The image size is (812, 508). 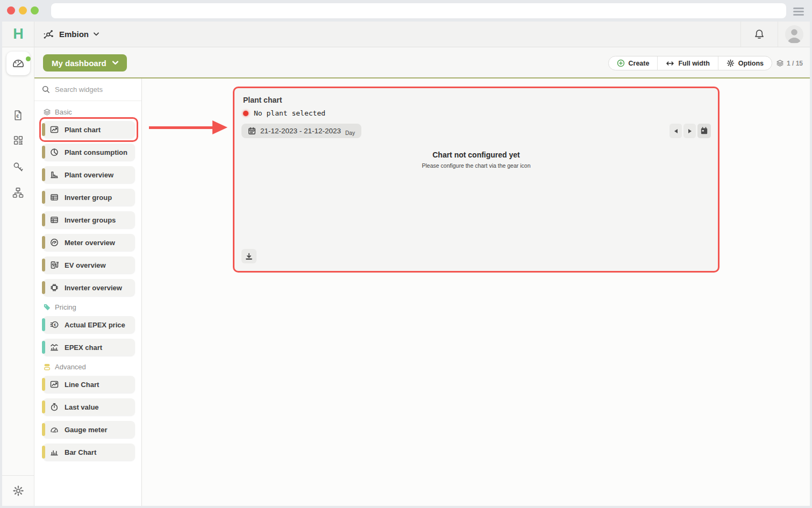 I want to click on widget-item-last-value: Last value, so click(x=89, y=407).